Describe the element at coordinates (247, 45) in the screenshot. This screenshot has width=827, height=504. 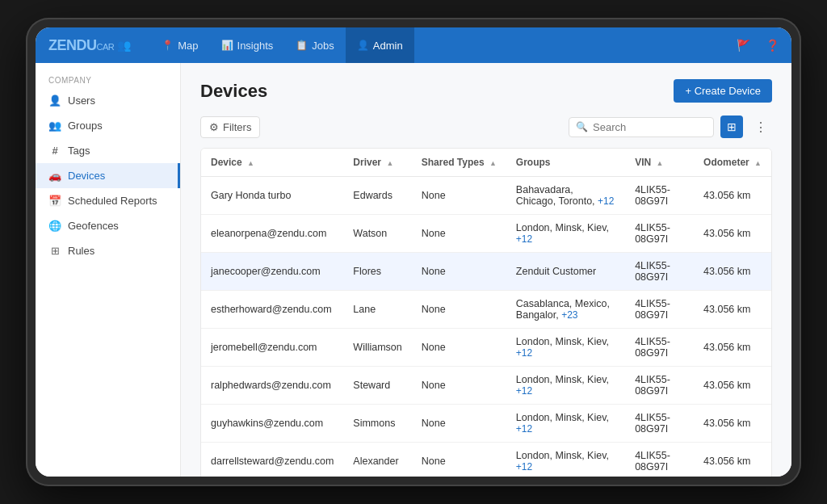
I see `nav-insights: 📊 Insights` at that location.